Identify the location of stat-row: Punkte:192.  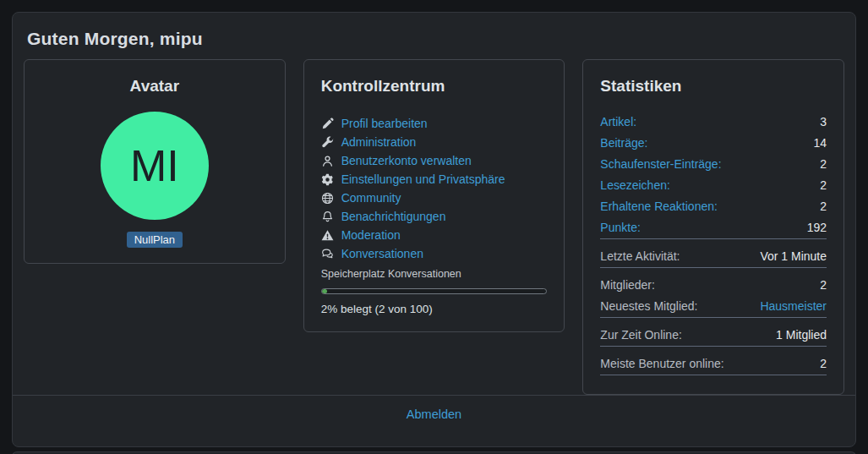
(713, 227).